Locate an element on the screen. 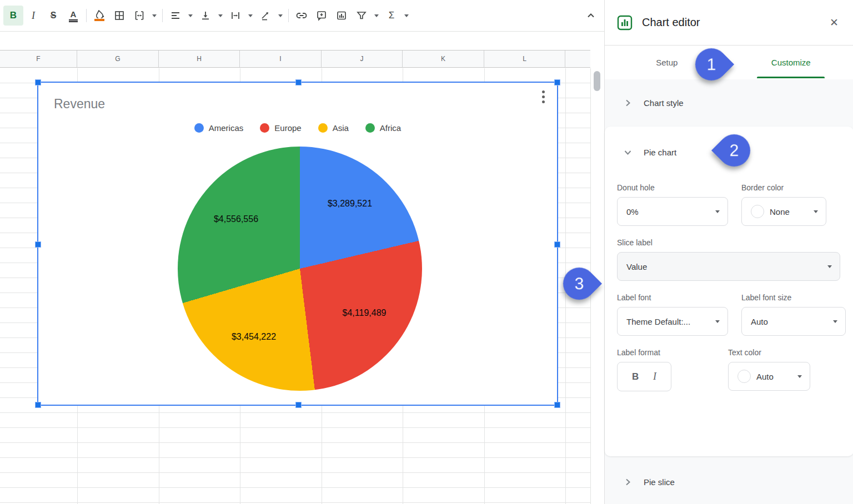  insert-comment-button is located at coordinates (322, 16).